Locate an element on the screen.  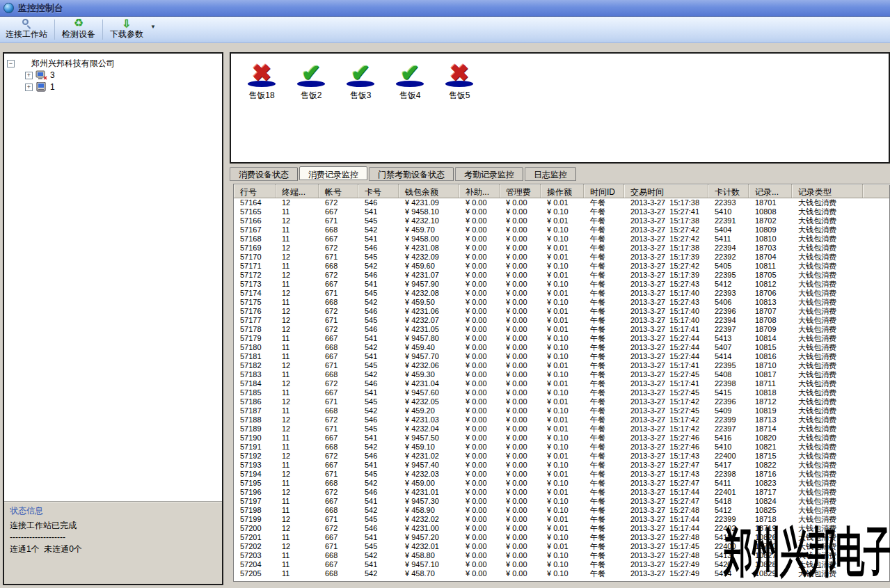
table-row: 5719412671545¥ 4232.03¥ 0.00¥ 0.00¥ 0.01… is located at coordinates (562, 475).